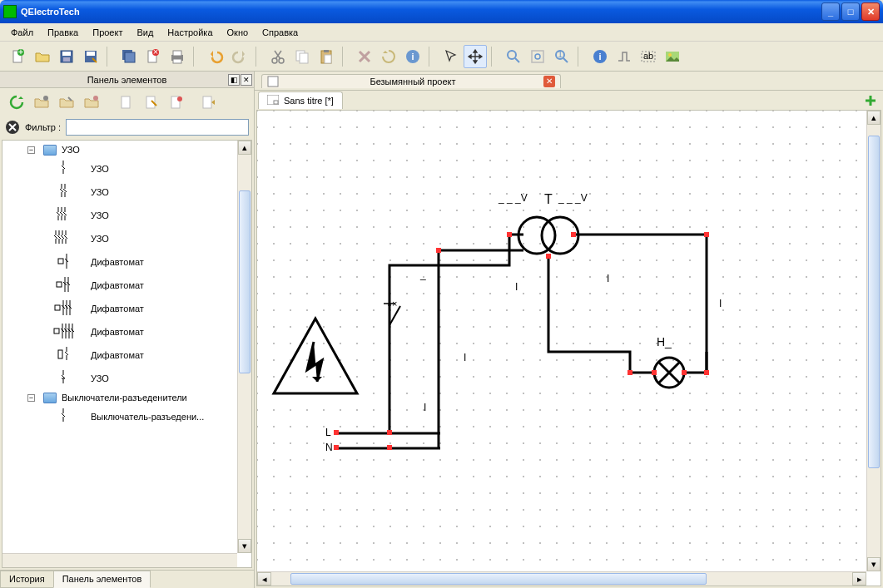 Image resolution: width=883 pixels, height=588 pixels. I want to click on svg-text: i, so click(413, 57).